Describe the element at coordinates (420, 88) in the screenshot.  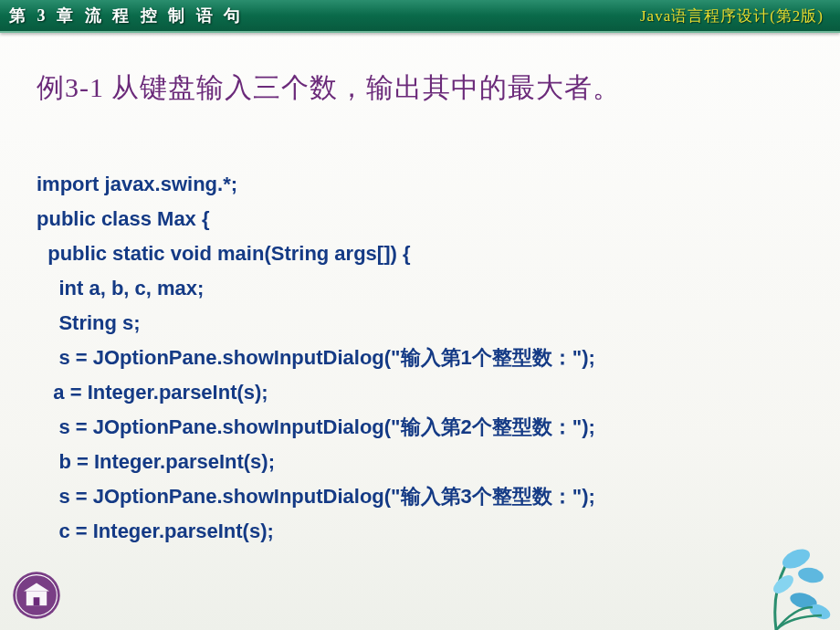
I see `example-title: 例3-1 从键盘输入三个数，输出其中的最大者。` at that location.